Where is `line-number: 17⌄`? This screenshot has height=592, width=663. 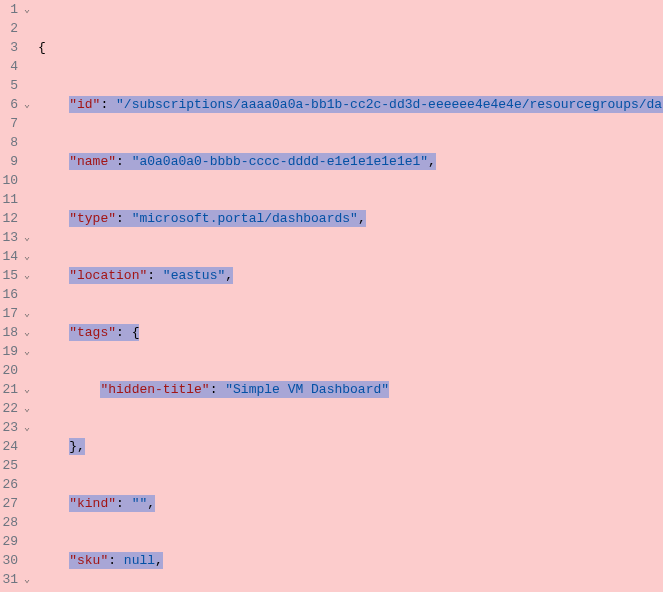 line-number: 17⌄ is located at coordinates (15, 314).